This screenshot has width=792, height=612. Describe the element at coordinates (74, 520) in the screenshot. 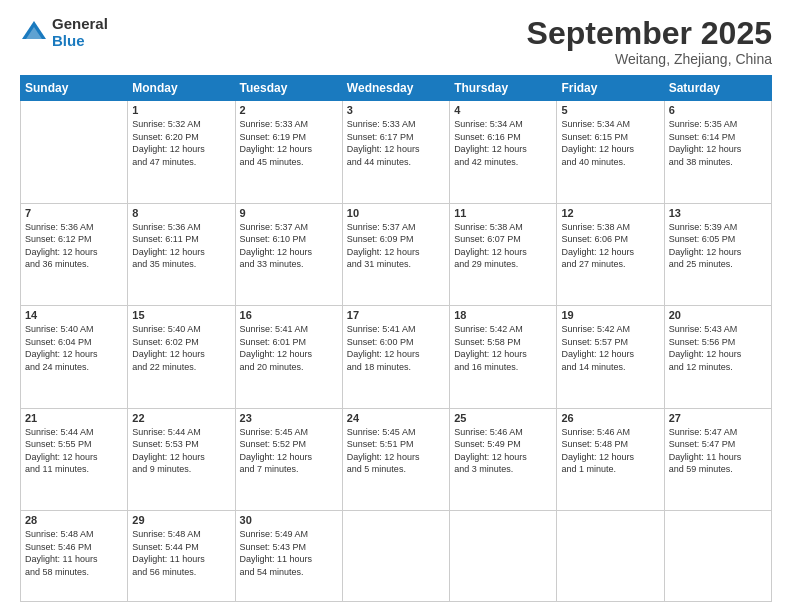

I see `day-number: 28` at that location.